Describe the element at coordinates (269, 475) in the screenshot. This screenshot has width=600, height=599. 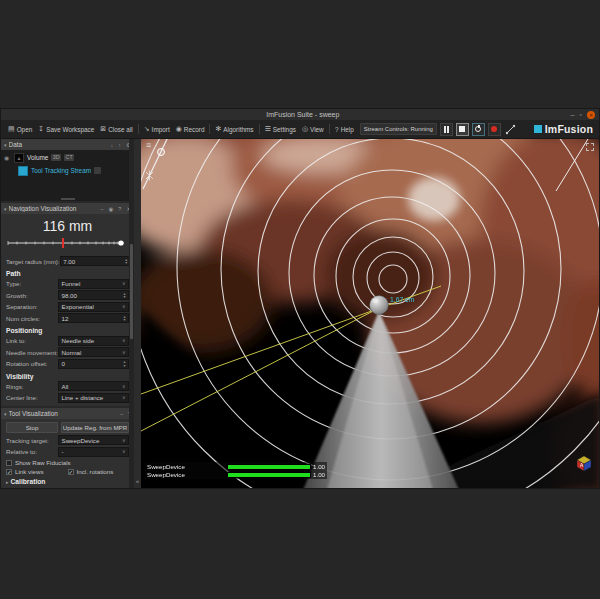
I see `stream-quality-bar` at that location.